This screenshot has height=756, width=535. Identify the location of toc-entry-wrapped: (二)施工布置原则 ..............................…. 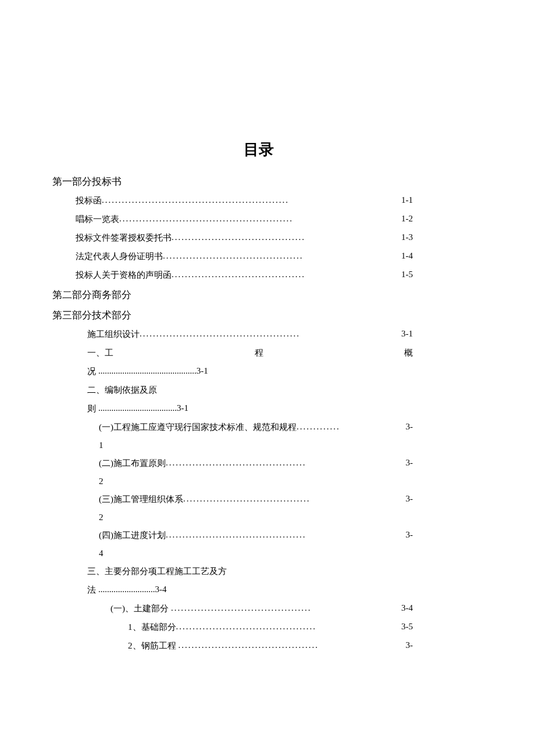
(259, 472).